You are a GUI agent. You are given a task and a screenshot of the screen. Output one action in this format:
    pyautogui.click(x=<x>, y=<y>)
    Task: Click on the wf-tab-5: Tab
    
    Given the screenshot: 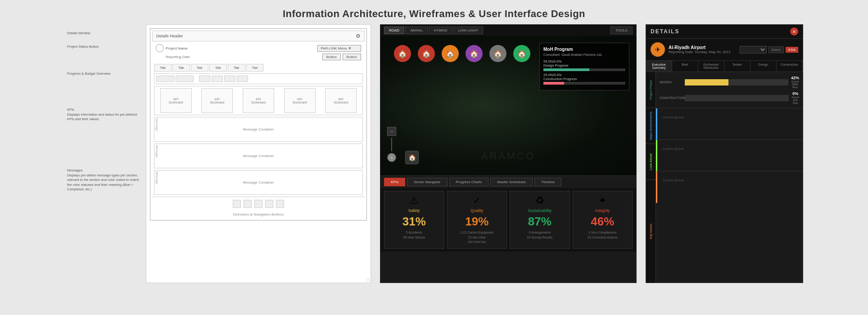 What is the action you would take?
    pyautogui.click(x=237, y=68)
    